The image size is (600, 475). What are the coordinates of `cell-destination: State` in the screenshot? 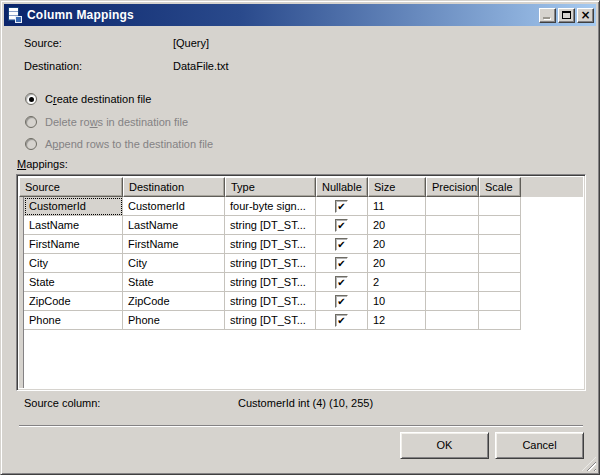 It's located at (174, 282).